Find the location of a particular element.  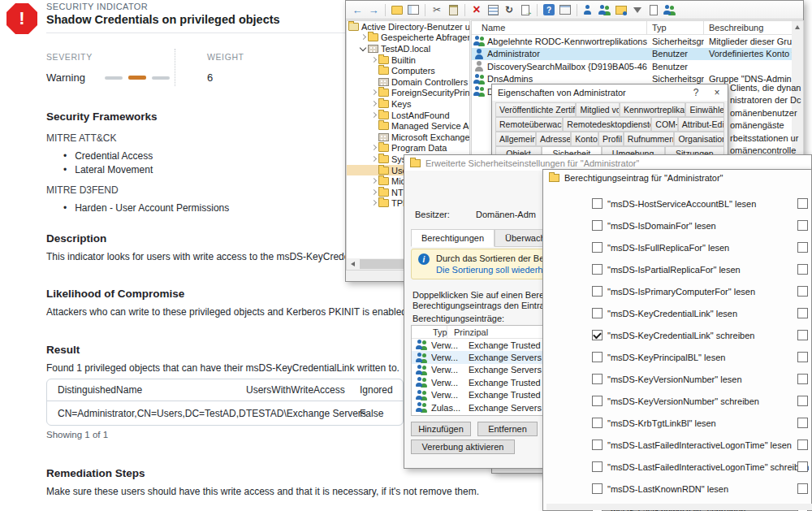

close-button: × is located at coordinates (717, 93).